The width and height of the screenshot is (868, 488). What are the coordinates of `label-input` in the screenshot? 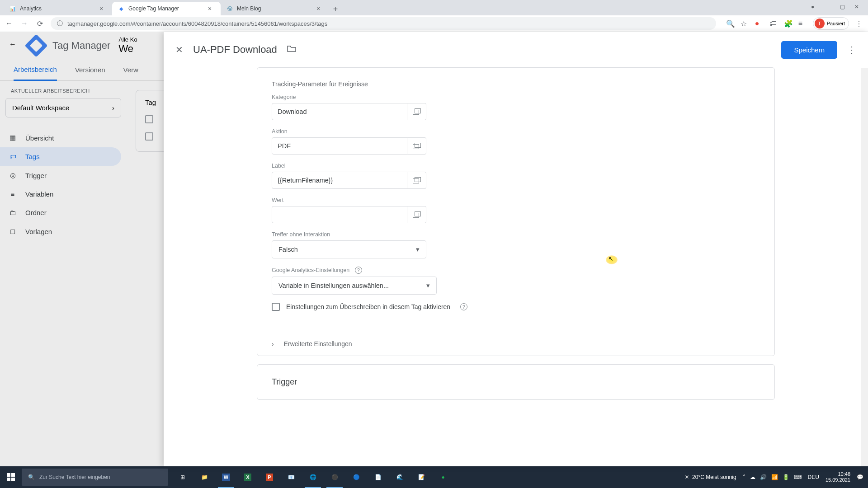 It's located at (340, 180).